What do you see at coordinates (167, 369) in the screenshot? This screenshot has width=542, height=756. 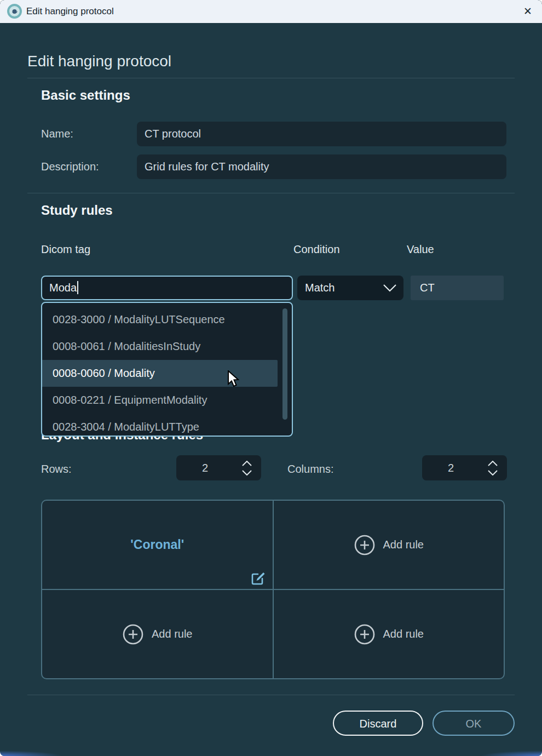 I see `dicom-tag-dropdown: 0028-3000 / ModalityLUTSequence 0008-006…` at bounding box center [167, 369].